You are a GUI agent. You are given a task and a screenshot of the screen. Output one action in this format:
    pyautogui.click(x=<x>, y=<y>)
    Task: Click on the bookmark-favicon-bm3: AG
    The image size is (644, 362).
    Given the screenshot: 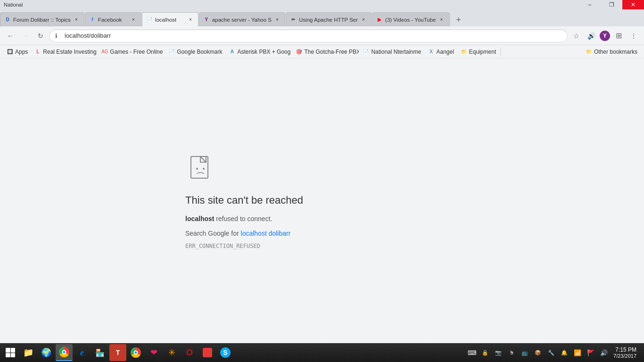 What is the action you would take?
    pyautogui.click(x=105, y=52)
    